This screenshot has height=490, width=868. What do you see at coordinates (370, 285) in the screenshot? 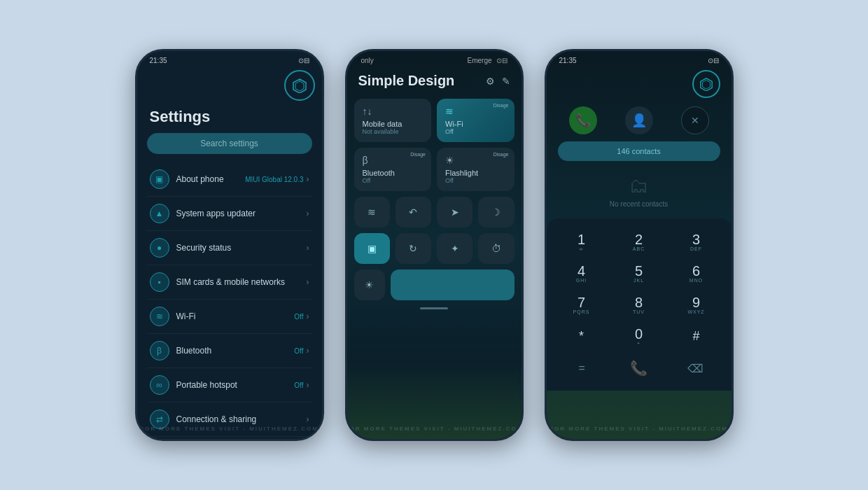
I see `brightness-icon: ☀` at bounding box center [370, 285].